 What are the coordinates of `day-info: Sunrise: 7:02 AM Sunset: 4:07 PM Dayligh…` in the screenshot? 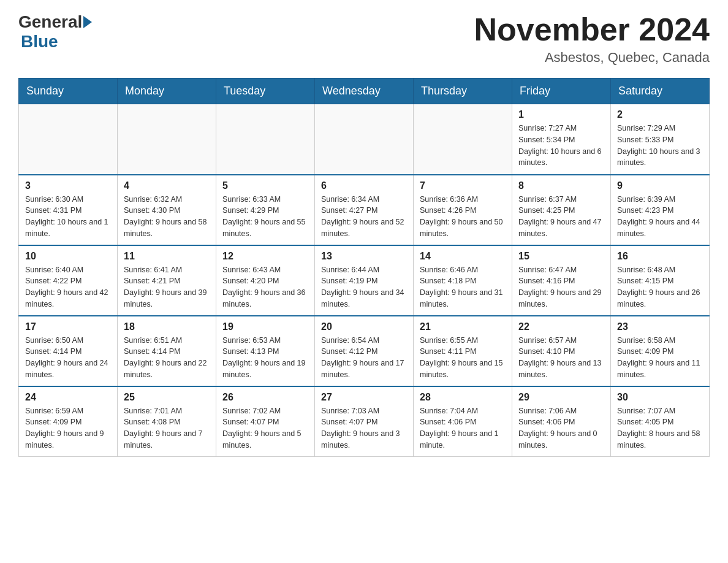 It's located at (265, 428).